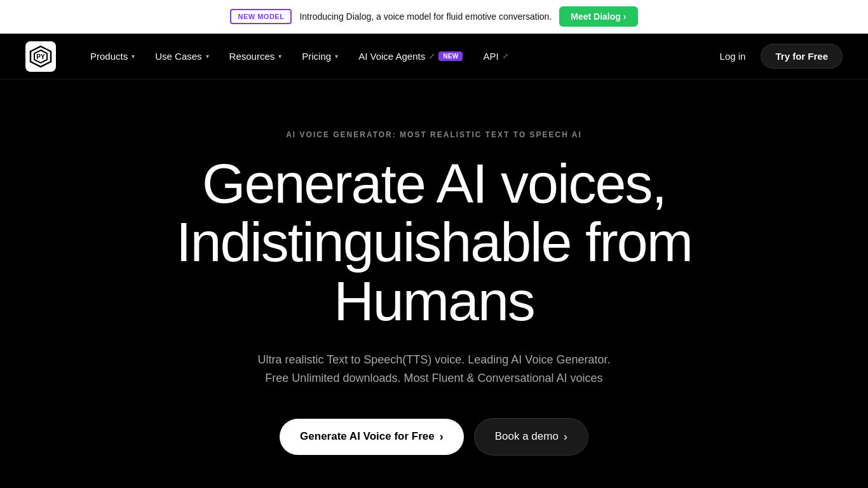 Image resolution: width=868 pixels, height=488 pixels. What do you see at coordinates (802, 56) in the screenshot?
I see `try-free-button: Try for Free` at bounding box center [802, 56].